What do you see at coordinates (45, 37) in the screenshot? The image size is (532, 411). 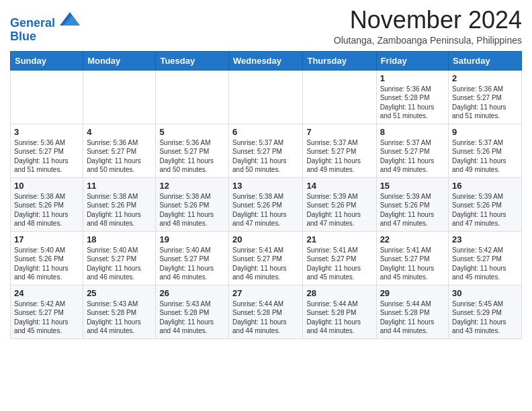 I see `logo-blue: Blue` at bounding box center [45, 37].